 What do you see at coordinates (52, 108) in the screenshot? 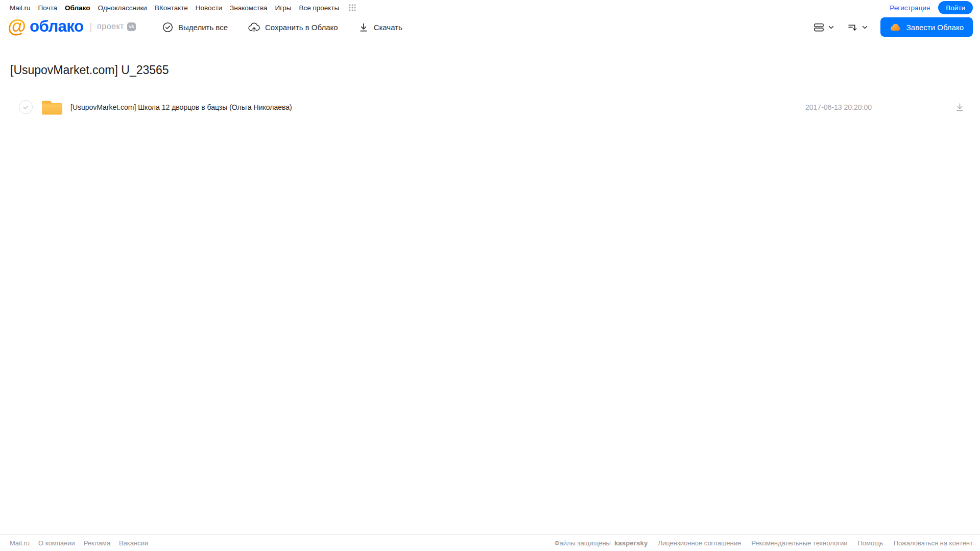
I see `folder-icon` at bounding box center [52, 108].